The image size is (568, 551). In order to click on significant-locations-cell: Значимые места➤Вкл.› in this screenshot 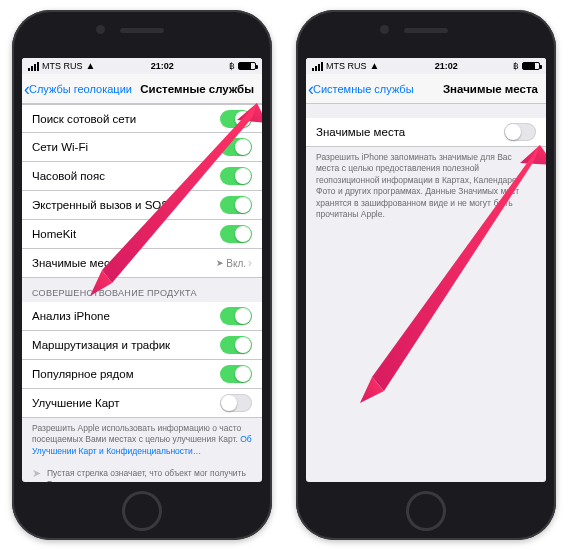, I will do `click(142, 264)`.